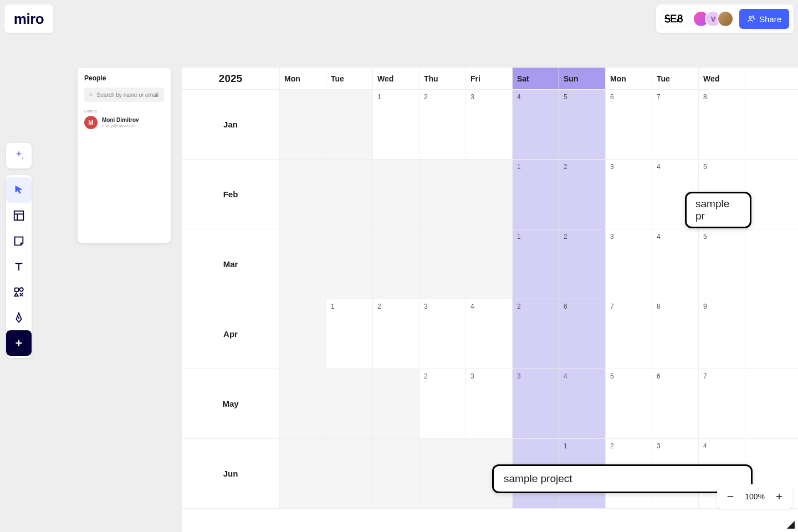  What do you see at coordinates (779, 497) in the screenshot?
I see `plus-icon` at bounding box center [779, 497].